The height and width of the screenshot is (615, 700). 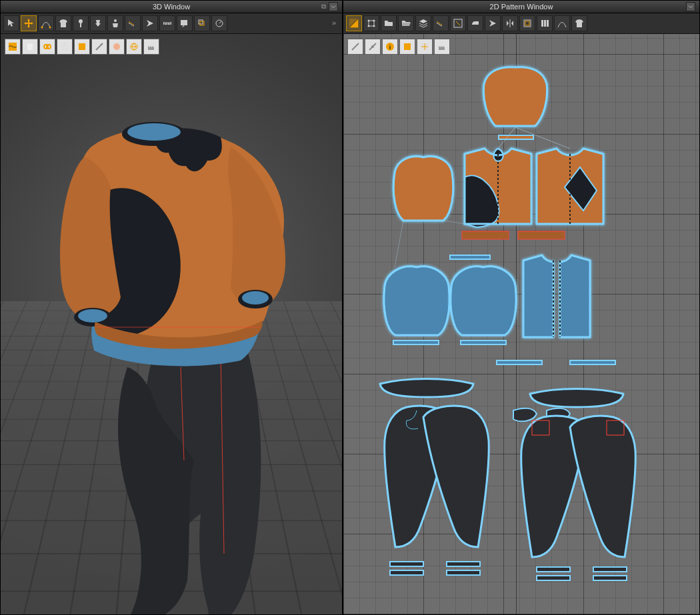 I want to click on iron-icon, so click(x=475, y=23).